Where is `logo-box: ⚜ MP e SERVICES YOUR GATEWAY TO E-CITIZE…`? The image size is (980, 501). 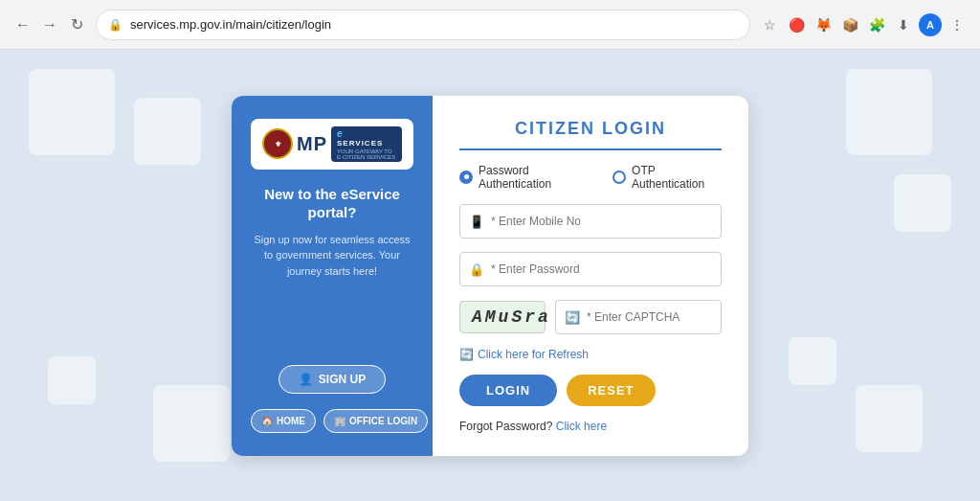
logo-box: ⚜ MP e SERVICES YOUR GATEWAY TO E-CITIZE… is located at coordinates (332, 144).